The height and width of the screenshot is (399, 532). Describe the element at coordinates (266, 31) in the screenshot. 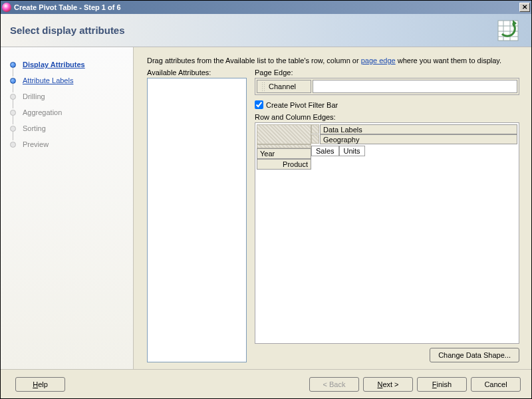

I see `header: Select display attributes` at that location.